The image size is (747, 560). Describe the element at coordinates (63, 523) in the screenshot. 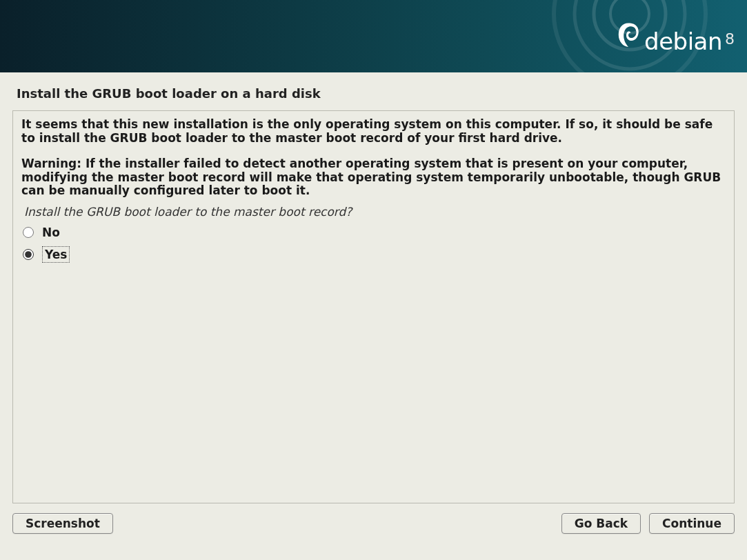

I see `screenshot-button: Screenshot` at that location.